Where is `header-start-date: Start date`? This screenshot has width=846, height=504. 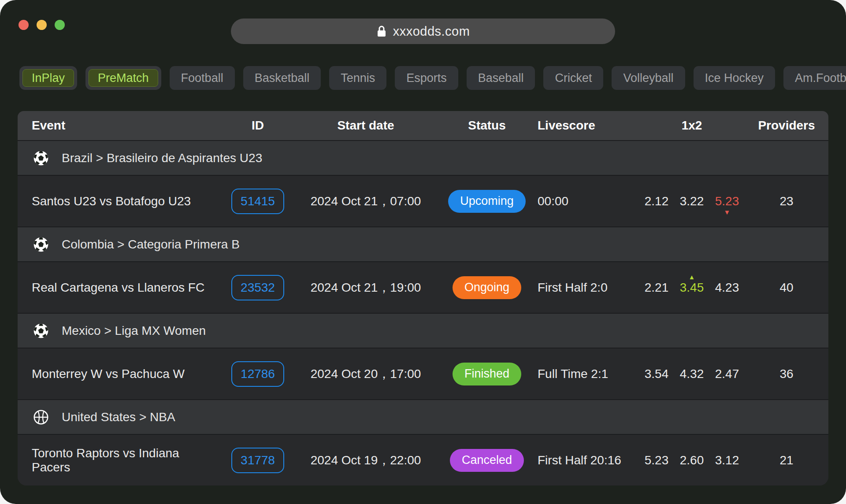
header-start-date: Start date is located at coordinates (366, 126).